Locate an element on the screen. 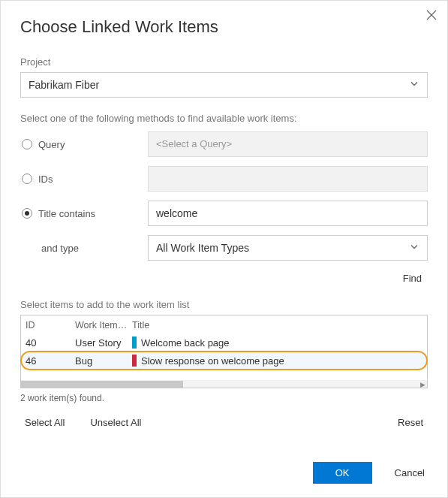  find-button: Find is located at coordinates (413, 278).